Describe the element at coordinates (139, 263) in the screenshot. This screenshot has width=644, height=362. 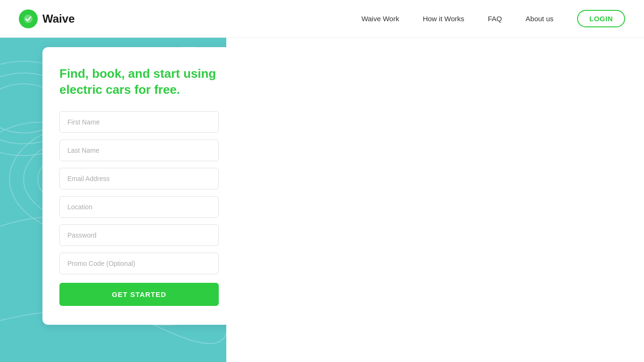
I see `promo-code-input` at that location.